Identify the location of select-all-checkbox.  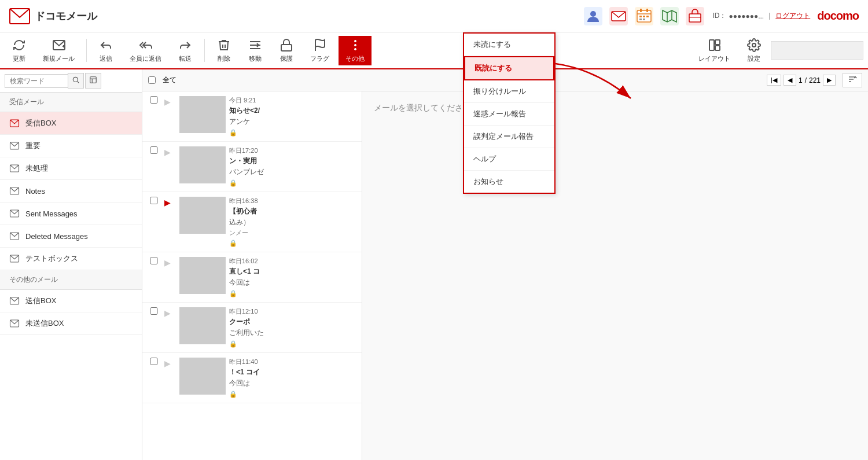
(152, 80).